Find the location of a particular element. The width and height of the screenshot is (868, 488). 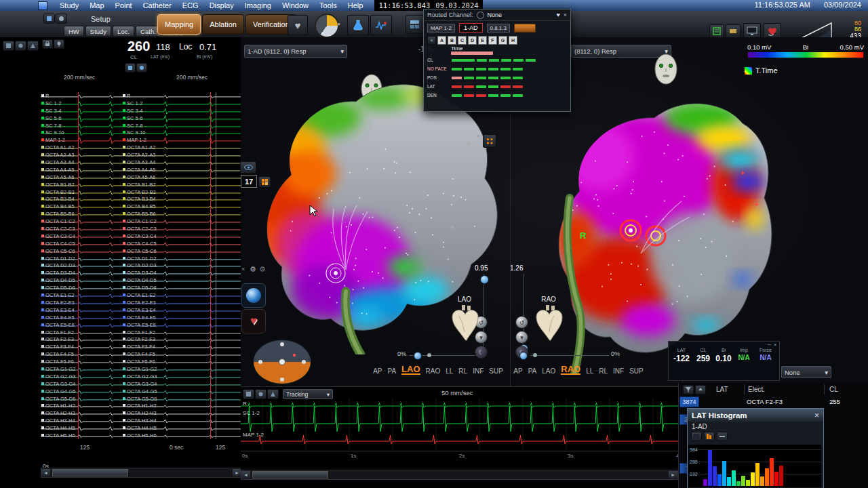

signal-row: OCTA F4-F5 is located at coordinates (182, 354).